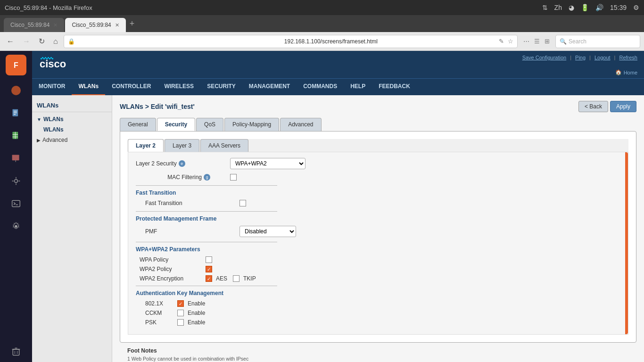  Describe the element at coordinates (301, 124) in the screenshot. I see `tab-advanced: Advanced` at that location.